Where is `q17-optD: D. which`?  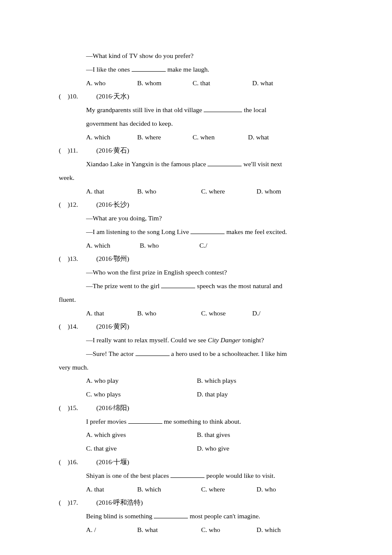
q17-optD: D. which is located at coordinates (268, 530).